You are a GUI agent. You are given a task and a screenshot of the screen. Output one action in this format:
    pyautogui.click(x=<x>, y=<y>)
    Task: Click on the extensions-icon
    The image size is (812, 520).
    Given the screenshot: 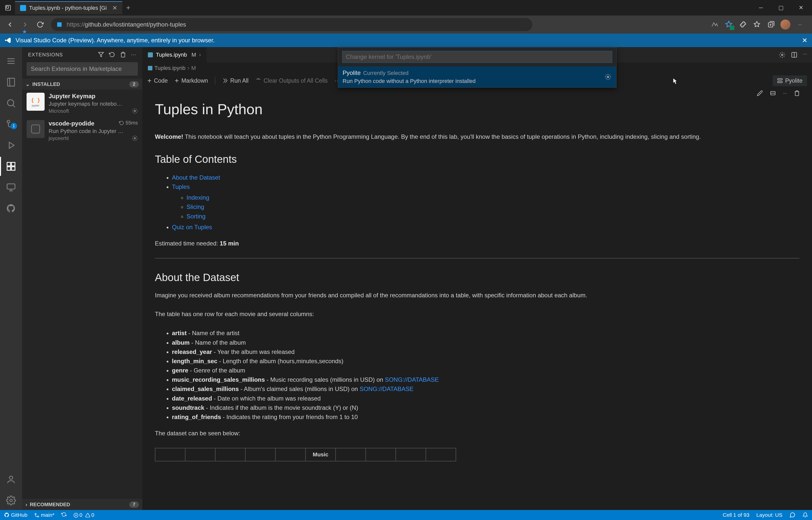 What is the action you would take?
    pyautogui.click(x=743, y=24)
    